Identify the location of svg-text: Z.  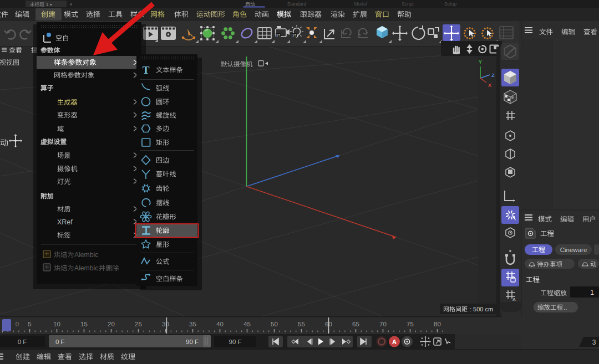
(493, 75).